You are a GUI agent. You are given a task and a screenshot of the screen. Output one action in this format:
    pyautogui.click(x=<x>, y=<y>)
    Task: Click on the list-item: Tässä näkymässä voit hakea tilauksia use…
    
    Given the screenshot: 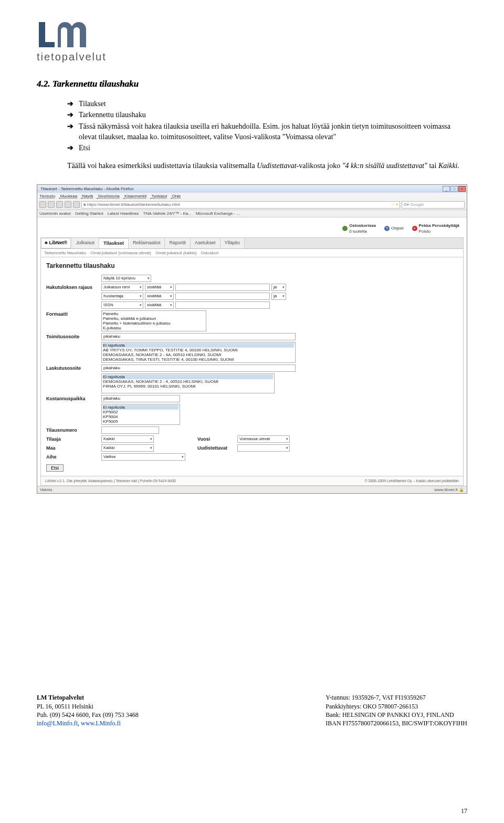 What is the action you would take?
    pyautogui.click(x=267, y=131)
    